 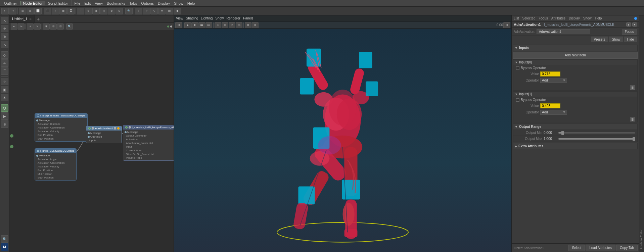 I want to click on section-extra-header: ▶ Extra Attributes, so click(x=576, y=146).